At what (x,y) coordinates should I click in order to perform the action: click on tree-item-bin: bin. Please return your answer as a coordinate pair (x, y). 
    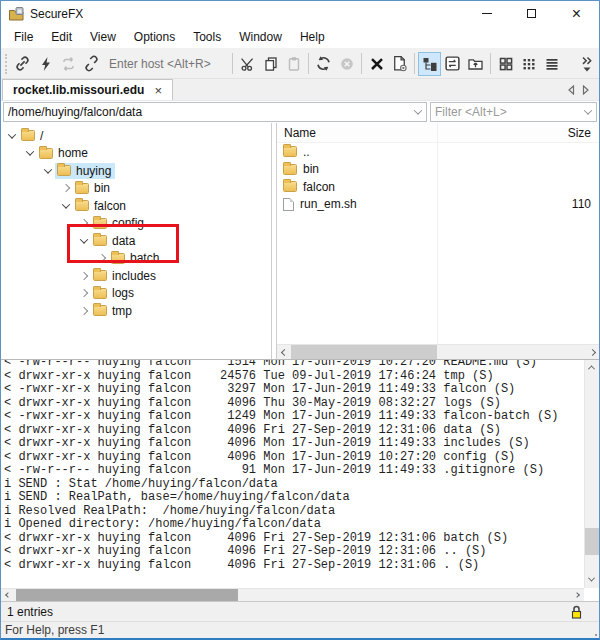
    Looking at the image, I should click on (136, 189).